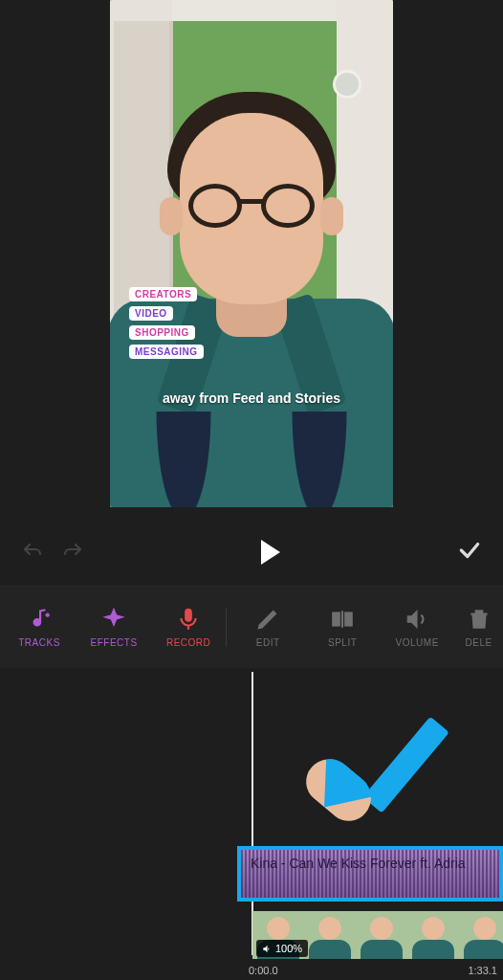 The height and width of the screenshot is (980, 503). Describe the element at coordinates (33, 552) in the screenshot. I see `undo-icon` at that location.